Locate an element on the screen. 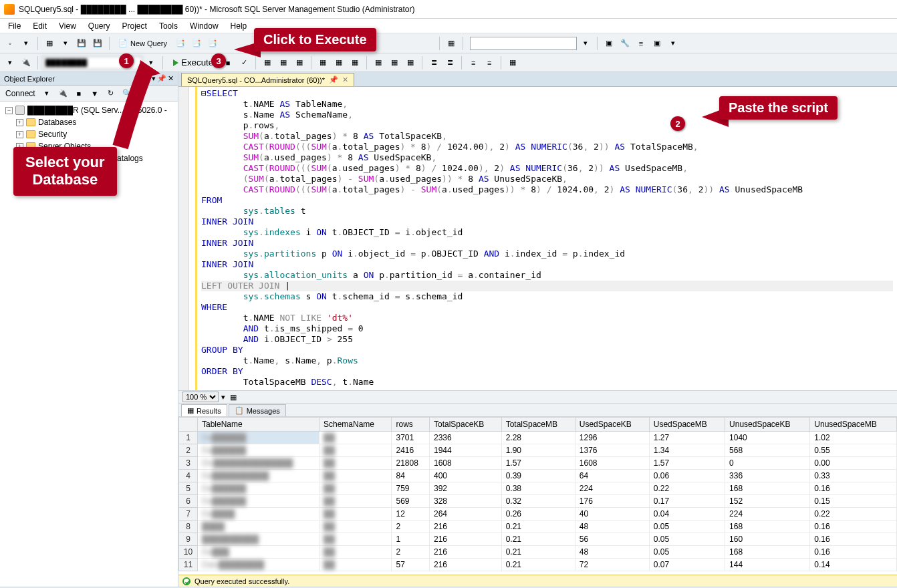 The width and height of the screenshot is (897, 588). table-row: 4Da████████████844000.39640.063360.33 is located at coordinates (538, 476).